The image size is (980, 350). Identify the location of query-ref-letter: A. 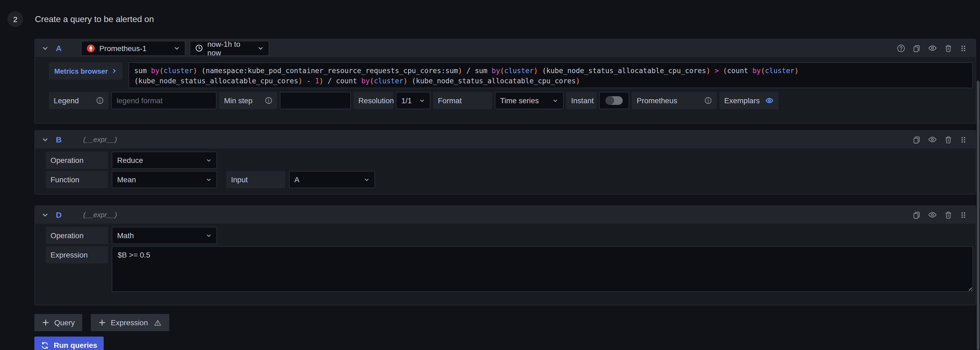
(59, 48).